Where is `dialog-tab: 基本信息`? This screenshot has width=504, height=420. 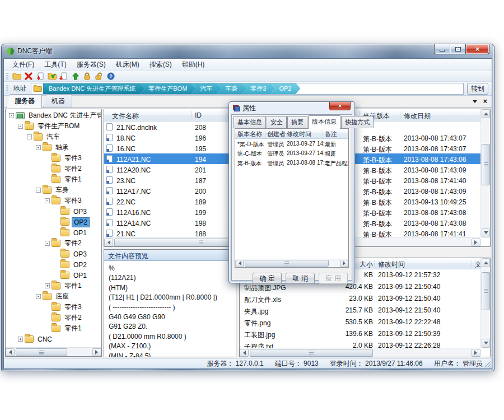
dialog-tab: 基本信息 is located at coordinates (250, 122).